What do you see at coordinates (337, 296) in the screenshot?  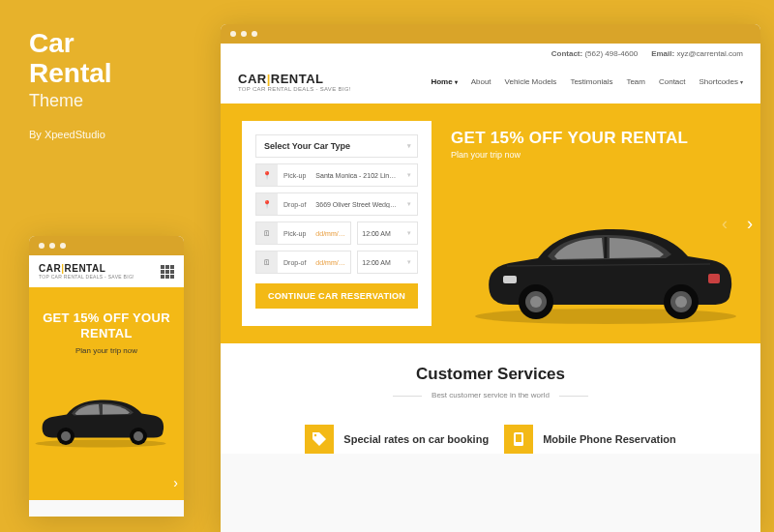 I see `continue-reservation-button: CONTINUE CAR RESERVATION` at bounding box center [337, 296].